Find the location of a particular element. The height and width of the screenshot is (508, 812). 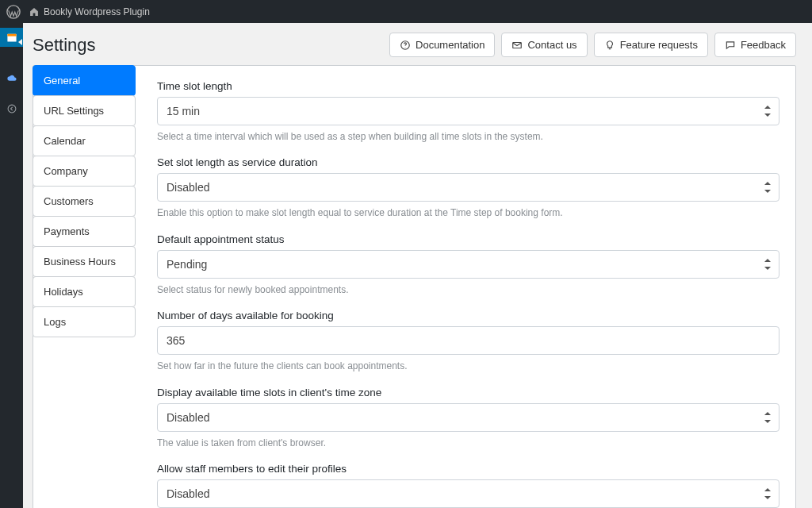

tab-label: Customers is located at coordinates (68, 202).